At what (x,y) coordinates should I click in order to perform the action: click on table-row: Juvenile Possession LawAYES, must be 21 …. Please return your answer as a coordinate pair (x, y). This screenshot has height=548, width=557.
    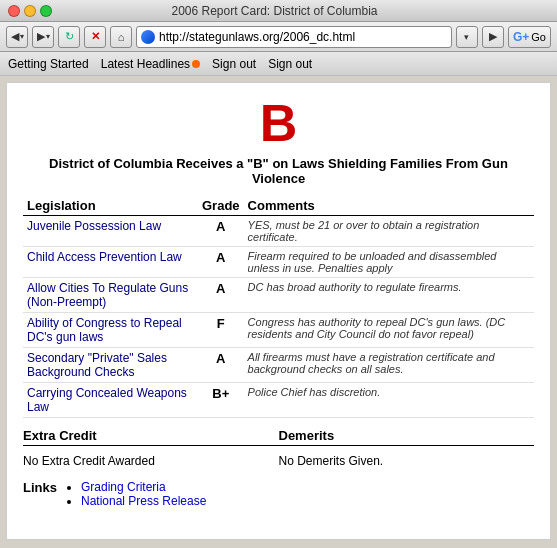
    Looking at the image, I should click on (278, 232).